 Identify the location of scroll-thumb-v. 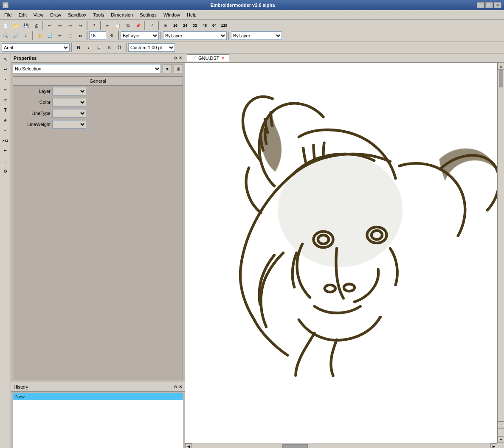
(501, 79).